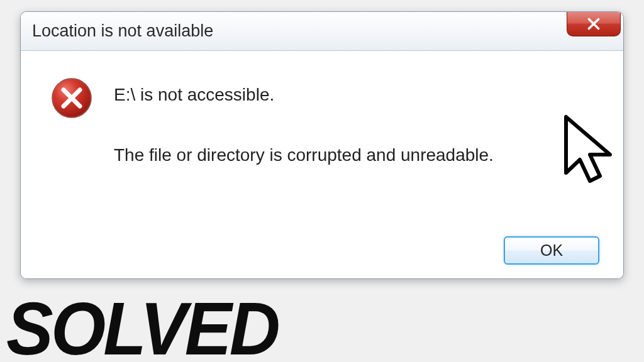 Image resolution: width=644 pixels, height=362 pixels. I want to click on overlay-solved-text: SOLVED, so click(142, 324).